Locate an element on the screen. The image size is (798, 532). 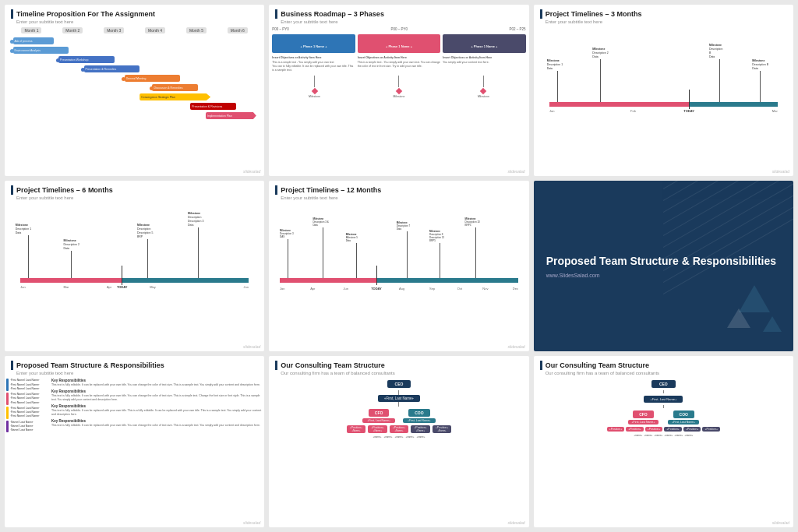
tl3-box-3: Milestone Description B Data is located at coordinates (716, 51).